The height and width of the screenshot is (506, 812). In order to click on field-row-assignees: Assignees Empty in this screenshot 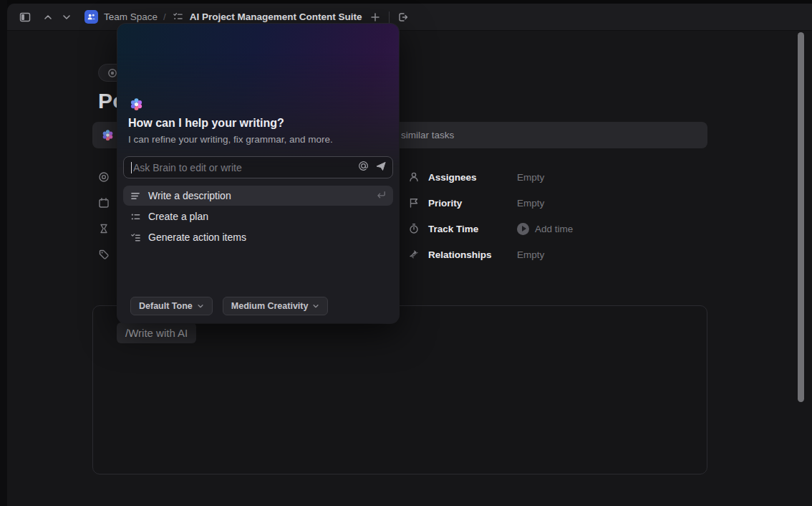, I will do `click(476, 177)`.